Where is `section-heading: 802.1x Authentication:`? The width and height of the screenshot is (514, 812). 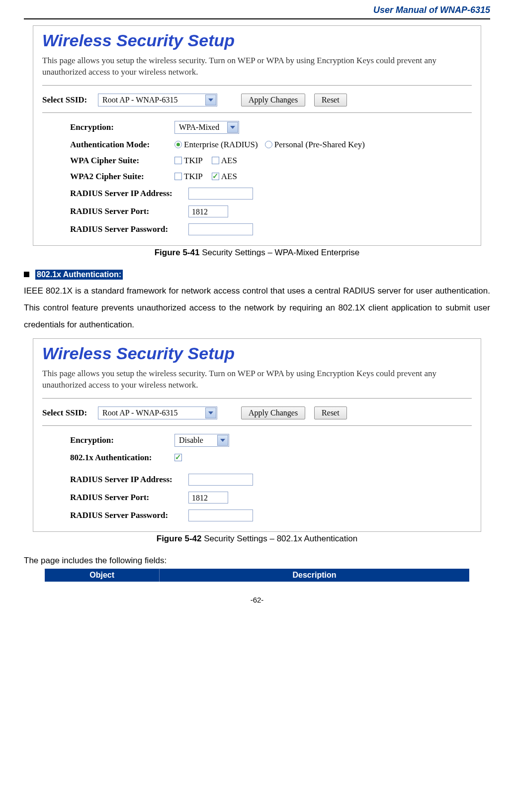 section-heading: 802.1x Authentication: is located at coordinates (79, 275).